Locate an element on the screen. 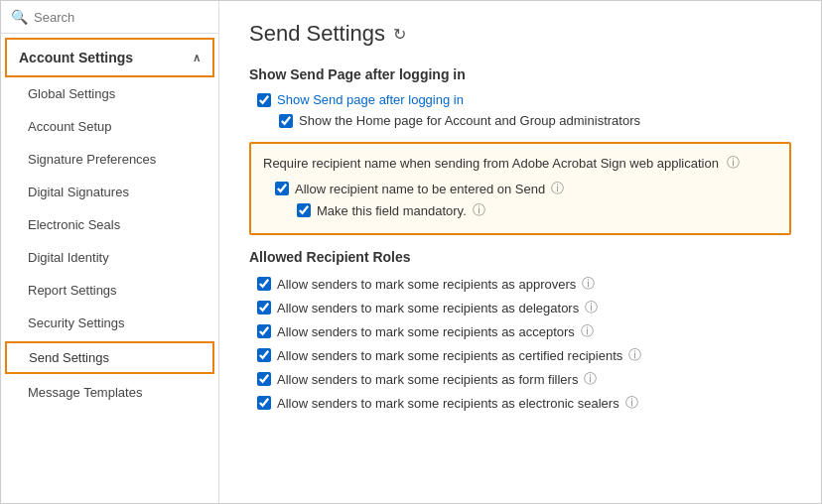 The image size is (822, 504). approvers-label: Allow senders to mark some recipients as… is located at coordinates (427, 284).